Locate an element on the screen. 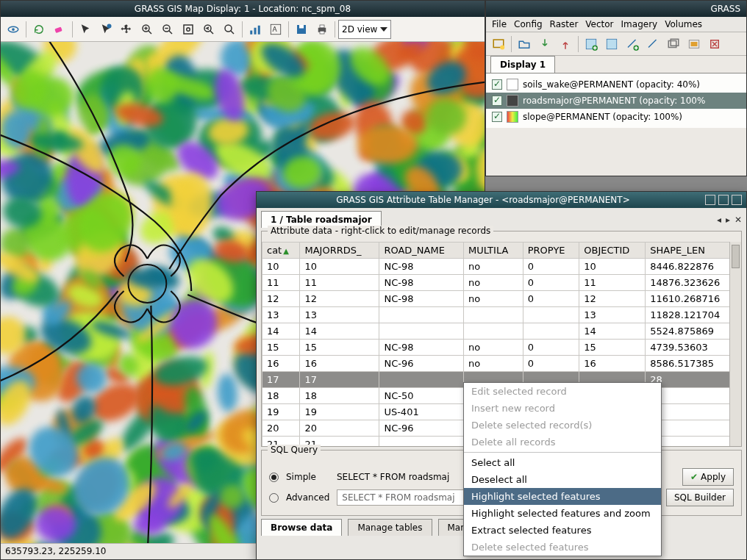 The image size is (747, 560). view-mode-select: 2D view is located at coordinates (365, 29).